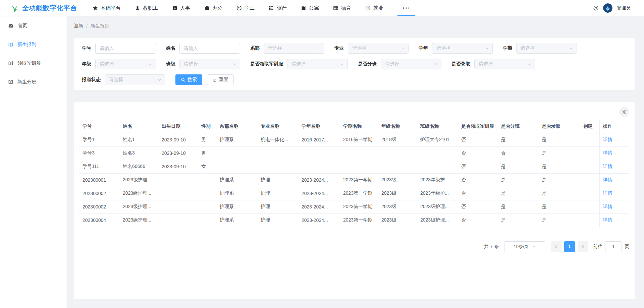 The width and height of the screenshot is (644, 308). What do you see at coordinates (95, 8) in the screenshot?
I see `star-icon` at bounding box center [95, 8].